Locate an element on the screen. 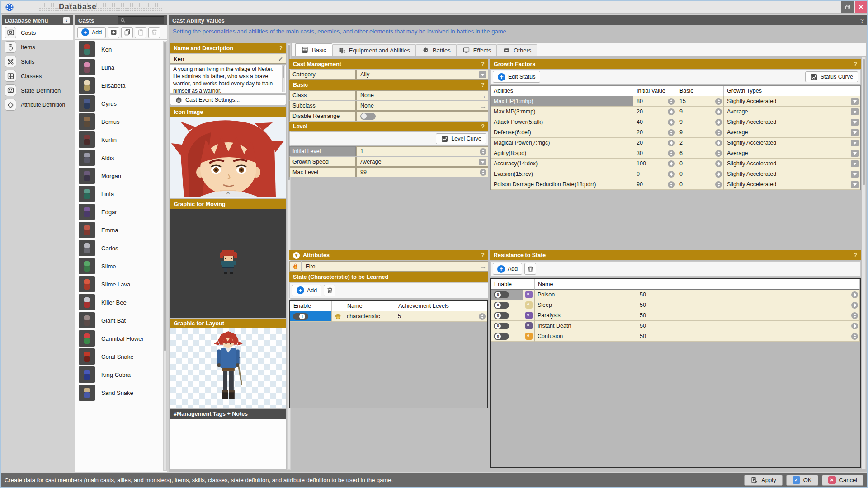 This screenshot has width=868, height=488. sidebar-item-casts: Casts is located at coordinates (38, 33).